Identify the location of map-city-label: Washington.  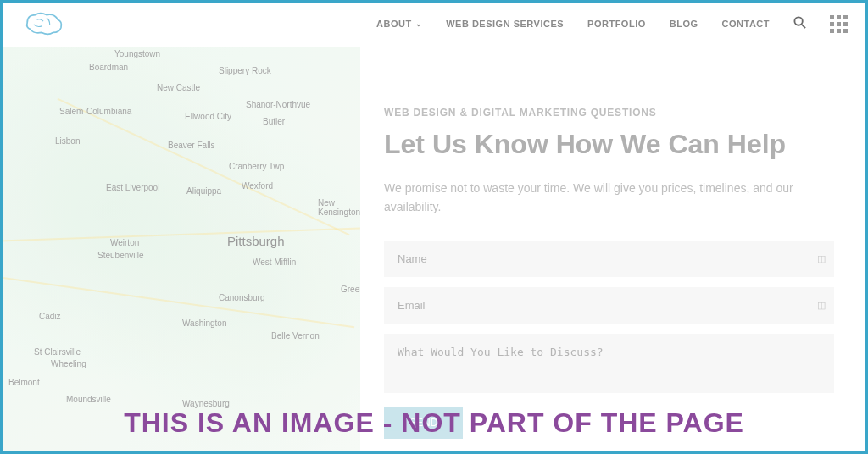
(204, 324).